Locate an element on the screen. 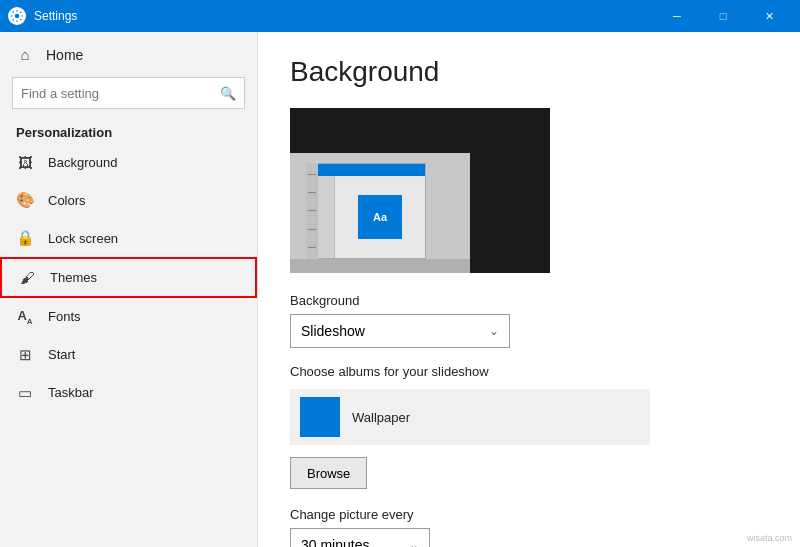 The width and height of the screenshot is (800, 547). browse-button: Browse is located at coordinates (328, 473).